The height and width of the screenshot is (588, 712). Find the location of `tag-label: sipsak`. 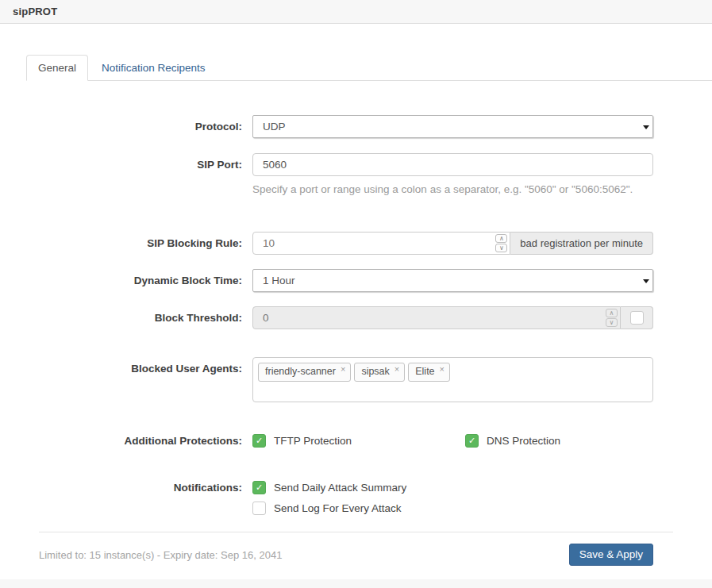

tag-label: sipsak is located at coordinates (375, 371).